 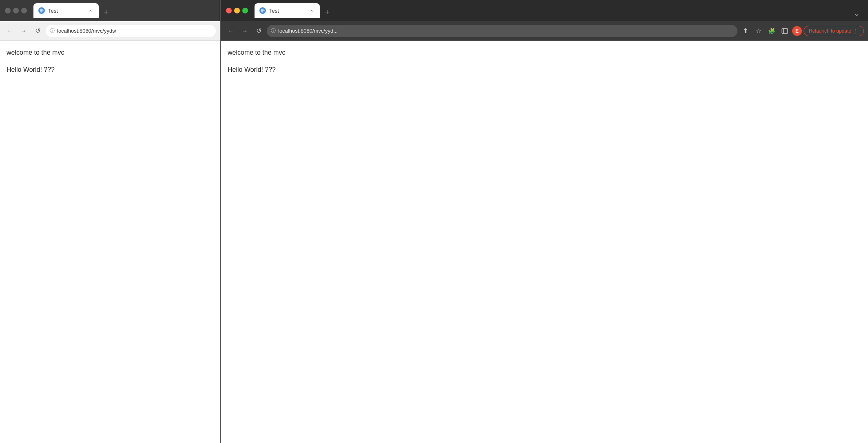 What do you see at coordinates (857, 13) in the screenshot?
I see `tab-dropdown-arrow: ⌄` at bounding box center [857, 13].